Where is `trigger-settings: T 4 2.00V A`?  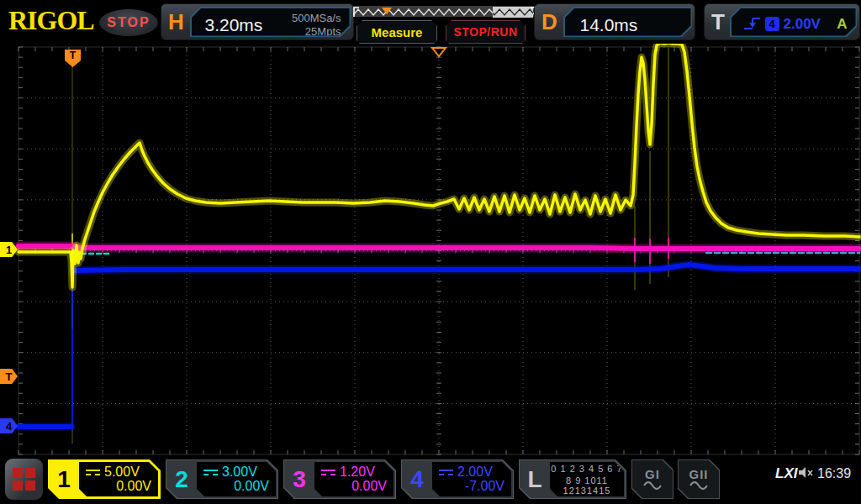 trigger-settings: T 4 2.00V A is located at coordinates (782, 22).